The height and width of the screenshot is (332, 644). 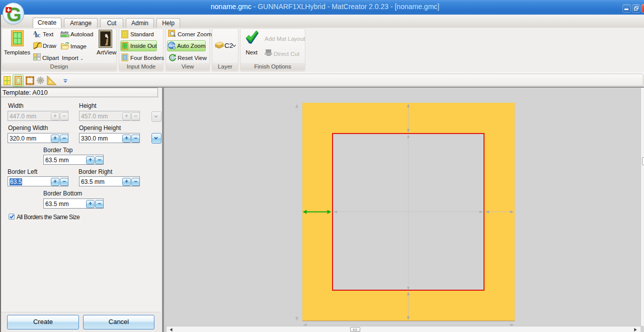 What do you see at coordinates (38, 36) in the screenshot?
I see `svg-text: BC` at bounding box center [38, 36].